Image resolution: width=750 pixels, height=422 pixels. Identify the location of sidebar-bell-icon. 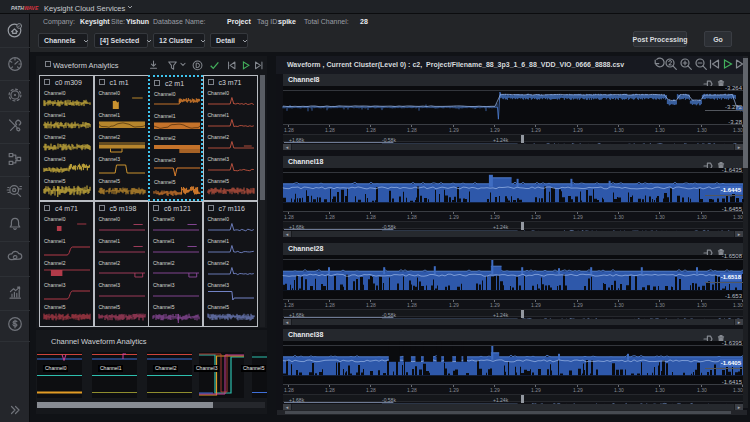
(15, 224).